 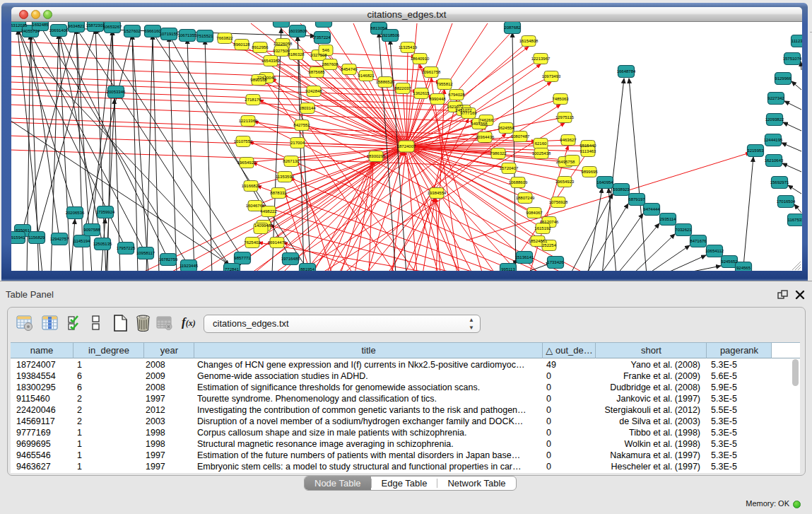 I want to click on svg-text: 2867608, so click(x=330, y=64).